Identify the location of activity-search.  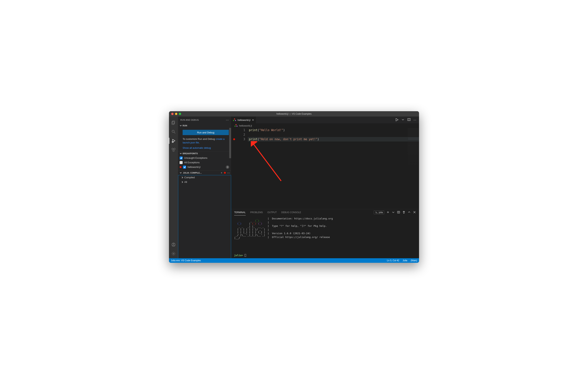
(173, 132).